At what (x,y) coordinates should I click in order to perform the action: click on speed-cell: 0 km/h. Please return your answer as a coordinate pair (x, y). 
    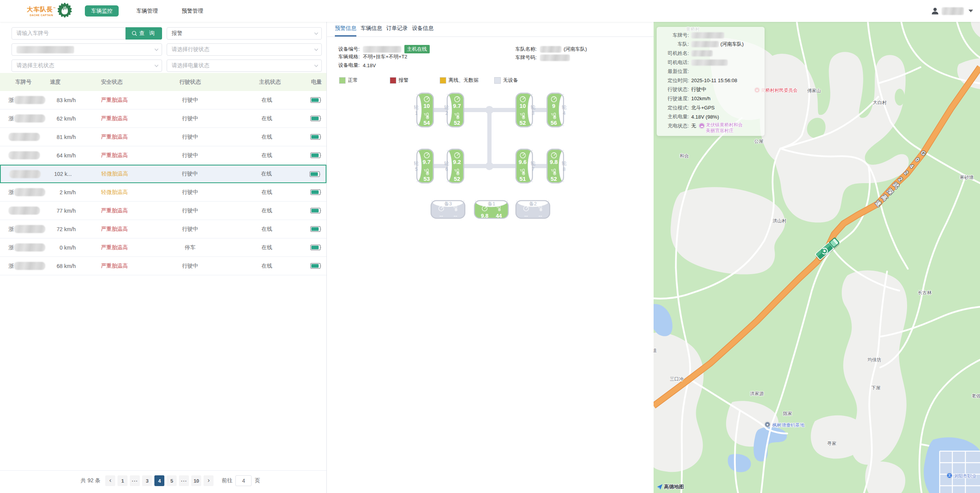
    Looking at the image, I should click on (74, 248).